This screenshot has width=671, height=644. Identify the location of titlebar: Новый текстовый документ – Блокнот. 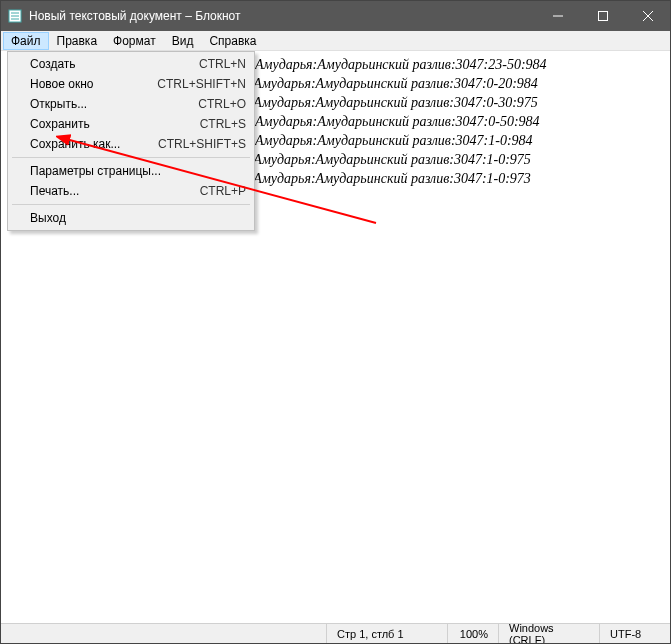
(336, 16).